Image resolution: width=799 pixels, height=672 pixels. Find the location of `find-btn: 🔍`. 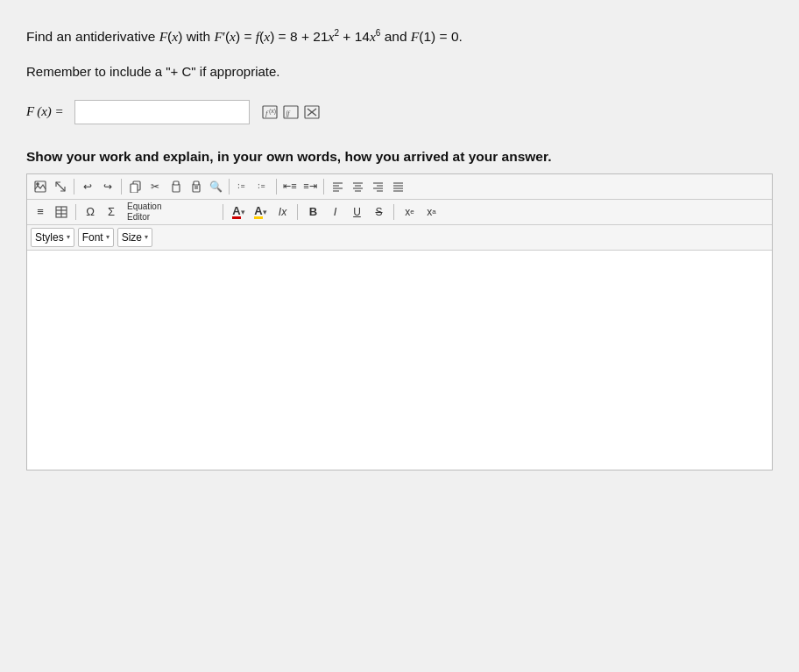

find-btn: 🔍 is located at coordinates (216, 187).